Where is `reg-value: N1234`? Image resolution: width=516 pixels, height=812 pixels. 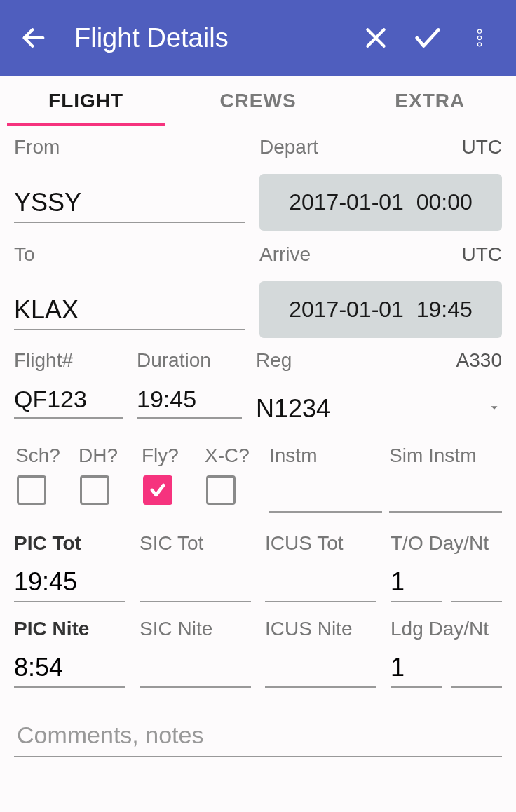 reg-value: N1234 is located at coordinates (293, 409).